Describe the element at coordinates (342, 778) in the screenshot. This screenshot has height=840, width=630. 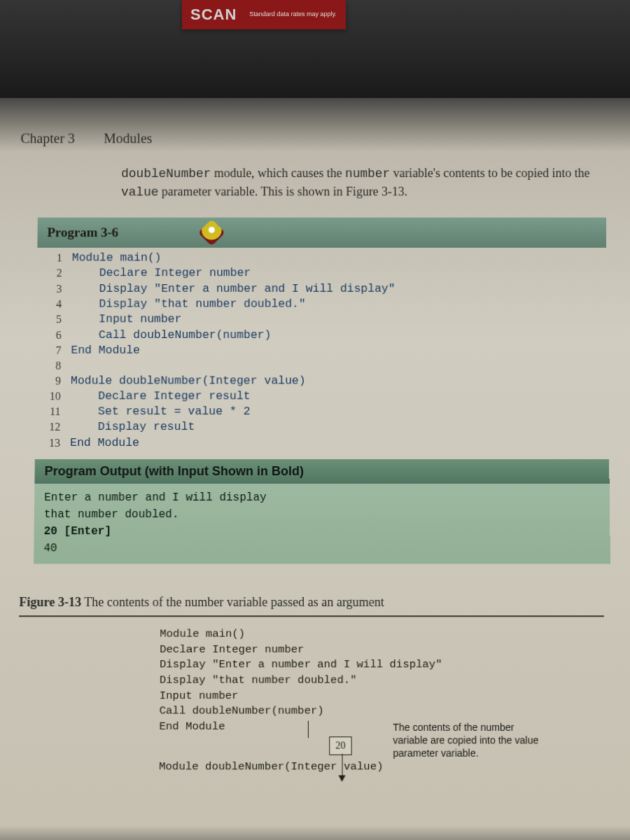
I see `arrow-head-icon` at that location.